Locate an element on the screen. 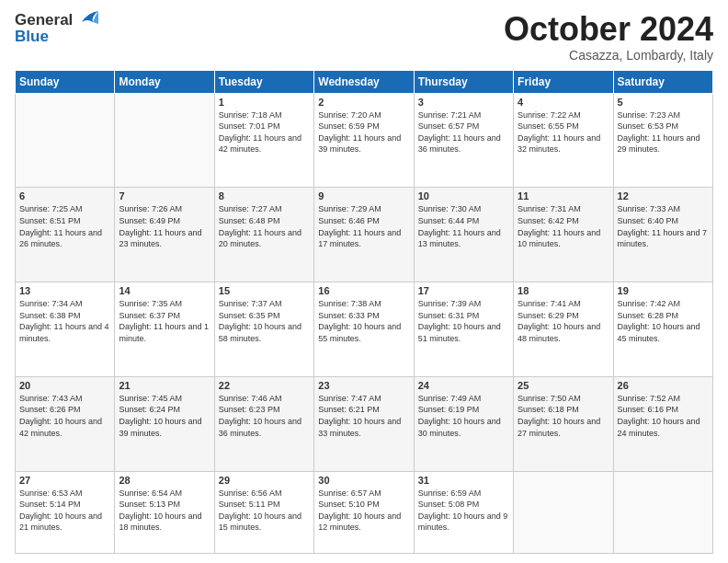  title-block: October 2024 Casazza, Lombardy, Italy is located at coordinates (609, 37).